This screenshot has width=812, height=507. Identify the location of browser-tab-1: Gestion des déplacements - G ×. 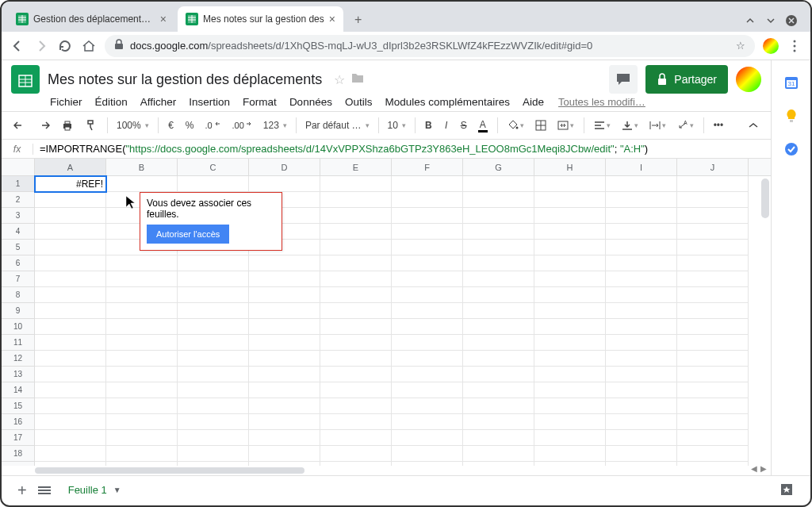
(91, 19).